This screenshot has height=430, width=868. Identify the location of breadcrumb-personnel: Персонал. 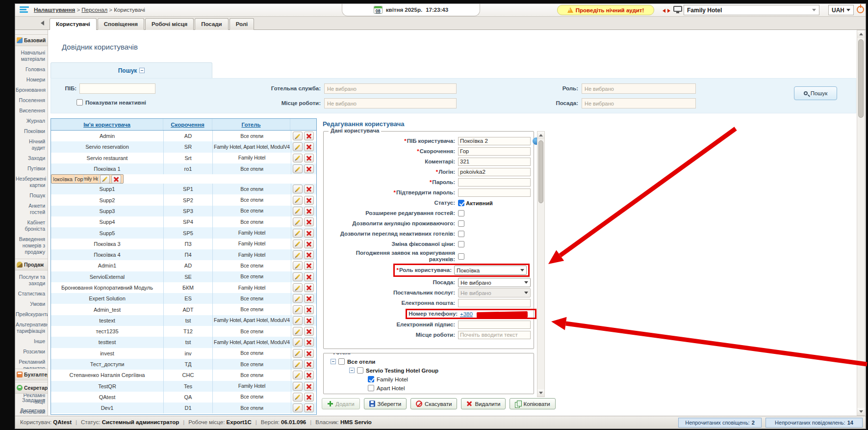
(94, 10).